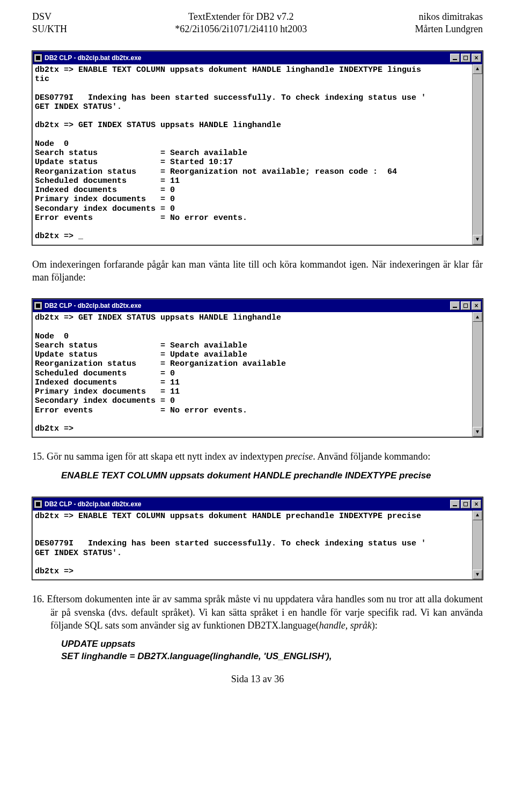  I want to click on console-output: db2tx => ENABLE TEXT COLUMN uppsats doku…, so click(252, 545).